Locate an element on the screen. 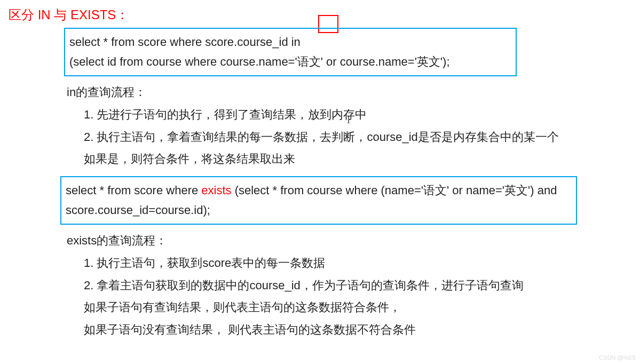 The height and width of the screenshot is (364, 640). exists-step-3: 如果子语句有查询结果，则代表主语句的这条数据符合条件， is located at coordinates (323, 307).